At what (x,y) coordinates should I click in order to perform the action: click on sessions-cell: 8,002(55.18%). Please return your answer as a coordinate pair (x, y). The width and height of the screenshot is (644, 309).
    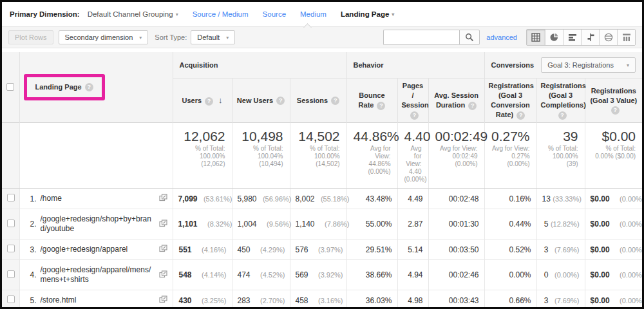
    Looking at the image, I should click on (318, 199).